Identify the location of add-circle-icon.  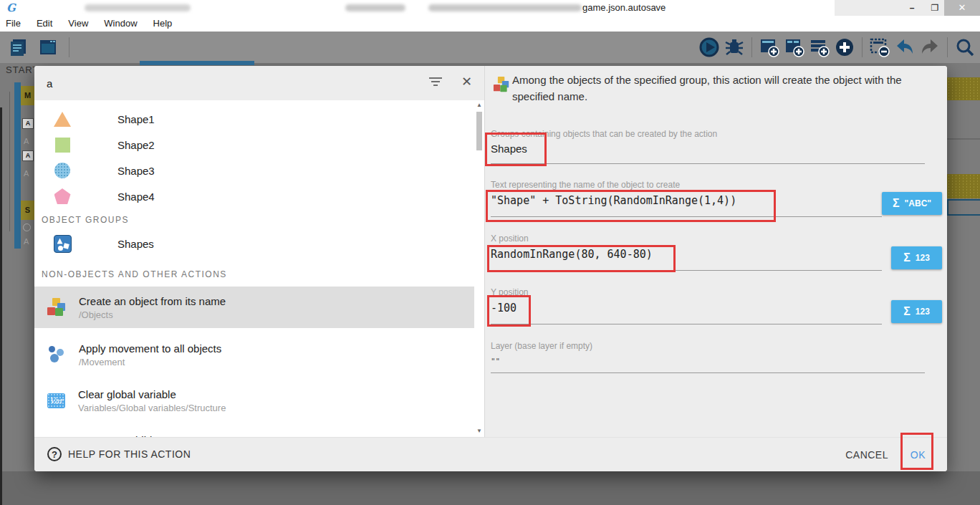
(845, 47).